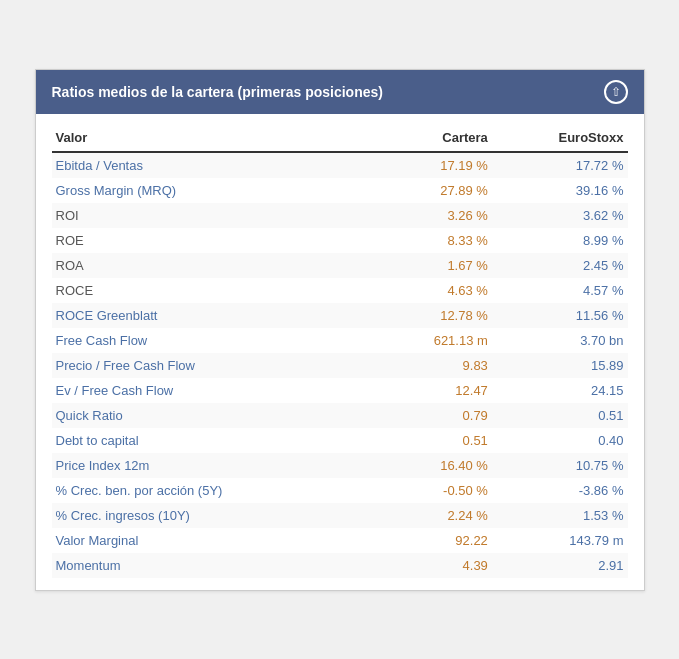 The image size is (679, 659). Describe the element at coordinates (340, 190) in the screenshot. I see `table-row: Gross Margin (MRQ)27.89 %39.16 %` at that location.